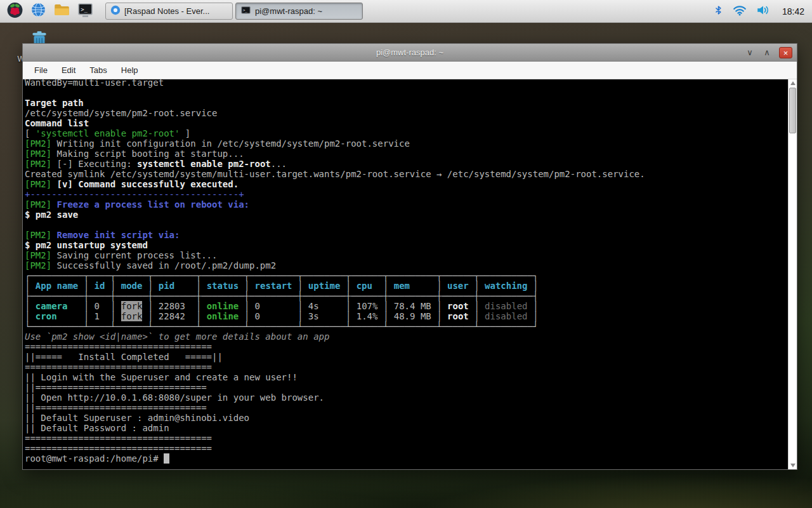 Image resolution: width=812 pixels, height=508 pixels. What do you see at coordinates (792, 274) in the screenshot?
I see `terminal-scrollbar` at bounding box center [792, 274].